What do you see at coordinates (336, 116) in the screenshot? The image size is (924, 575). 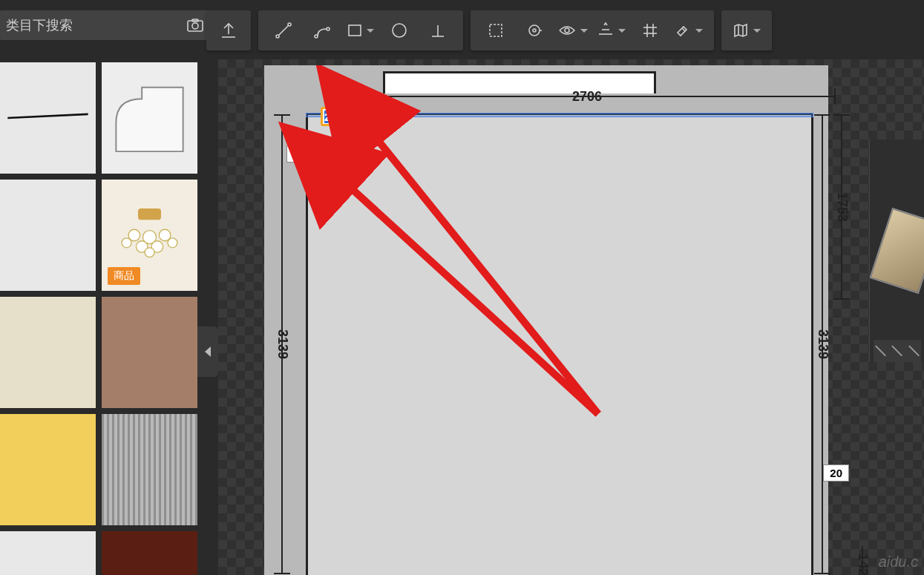 I see `offset-input-box` at bounding box center [336, 116].